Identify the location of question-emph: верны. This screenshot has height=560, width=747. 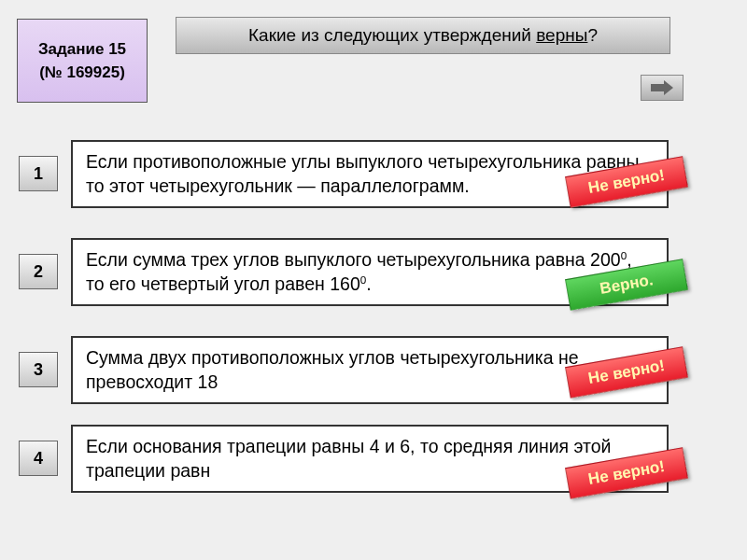
(562, 35).